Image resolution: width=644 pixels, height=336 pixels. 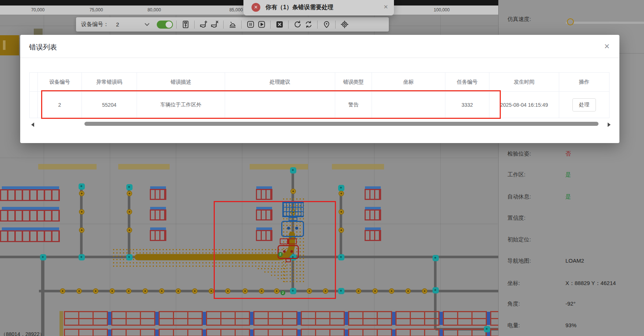 What do you see at coordinates (319, 8) in the screenshot?
I see `error-toast: ✕ 你有（1）条错误需要处理 ✕` at bounding box center [319, 8].